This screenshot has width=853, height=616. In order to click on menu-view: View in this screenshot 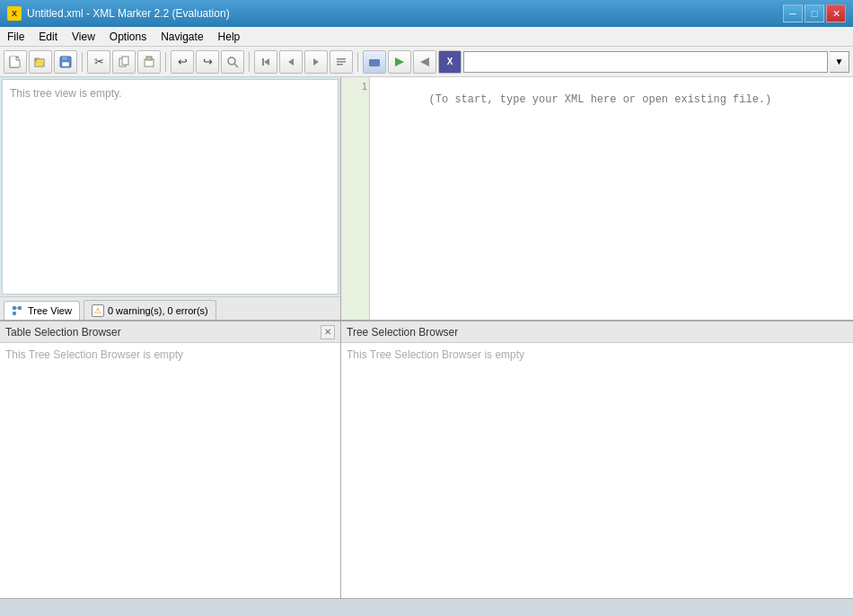, I will do `click(84, 36)`.